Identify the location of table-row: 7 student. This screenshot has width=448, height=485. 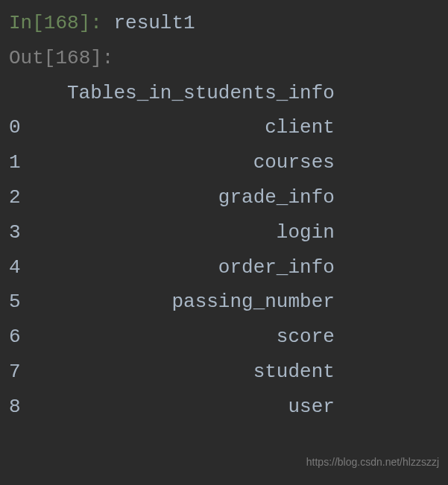
(224, 373).